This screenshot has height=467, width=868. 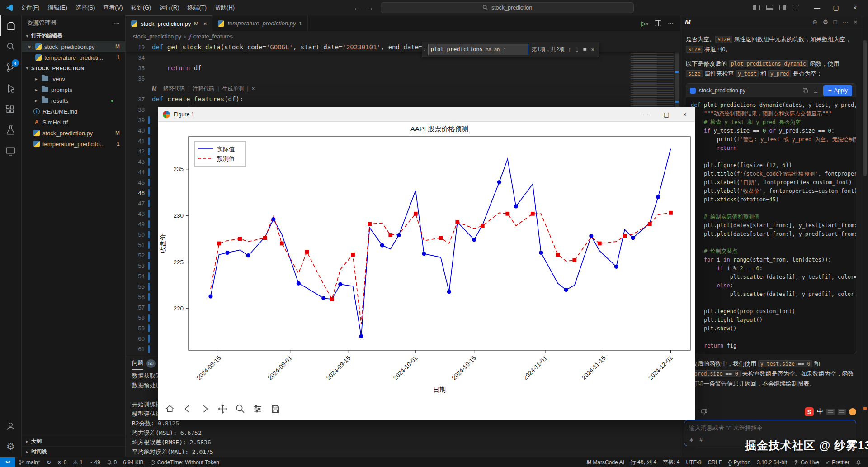 What do you see at coordinates (73, 57) in the screenshot?
I see `open-editor-item: temperature_predicti...1` at bounding box center [73, 57].